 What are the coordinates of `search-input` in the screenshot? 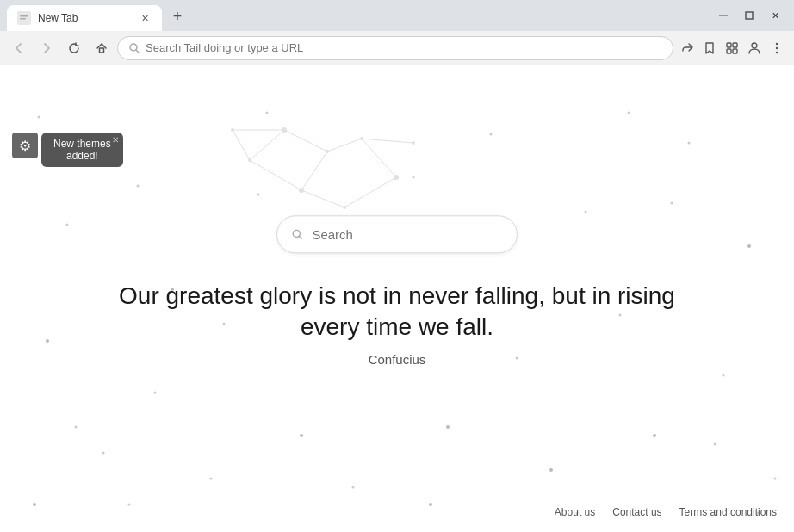 It's located at (407, 234).